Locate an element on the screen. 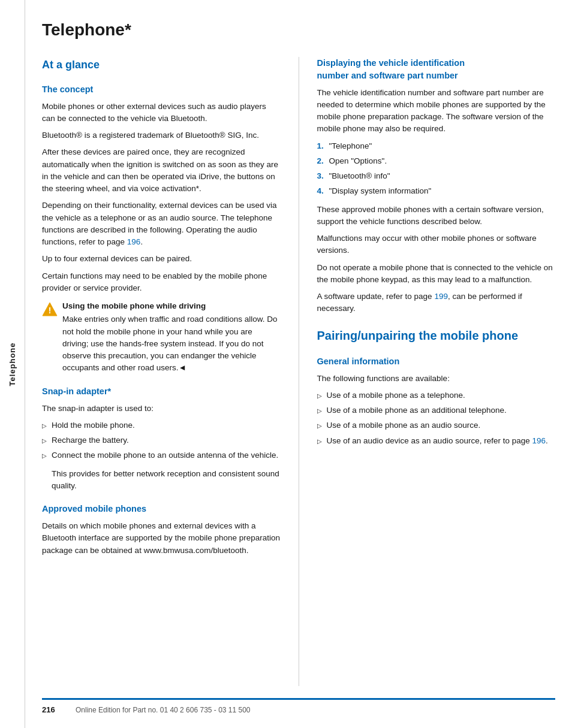  snap-in-item-1: Hold the mobile phone. is located at coordinates (161, 425).